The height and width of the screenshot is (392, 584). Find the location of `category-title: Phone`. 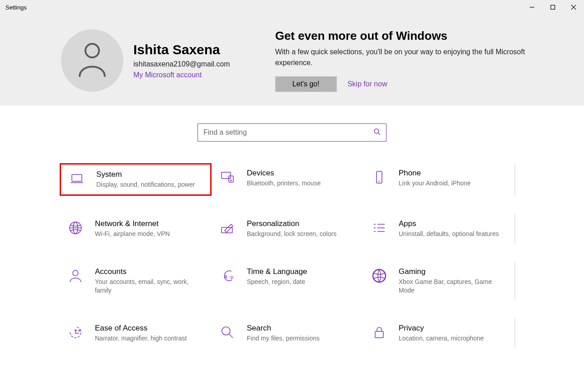

category-title: Phone is located at coordinates (435, 173).